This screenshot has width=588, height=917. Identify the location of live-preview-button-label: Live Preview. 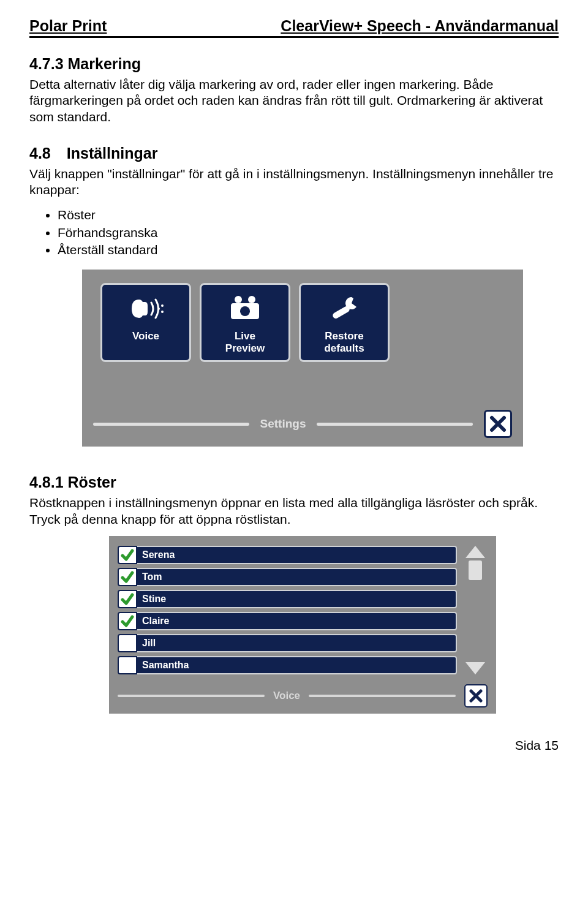
(245, 342).